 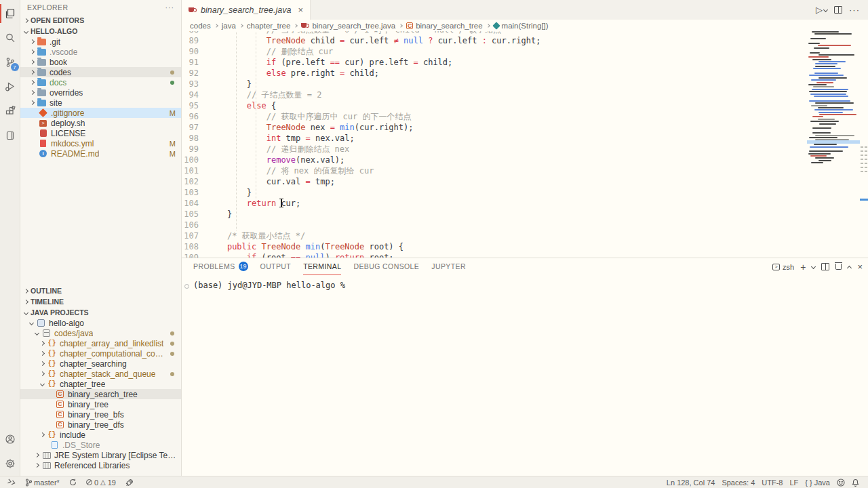 I want to click on jp-row-chapter-searching: {}chapter_searching, so click(x=100, y=363).